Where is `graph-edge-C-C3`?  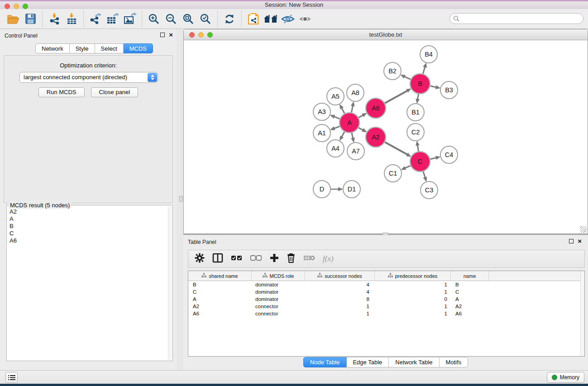
graph-edge-C-C3 is located at coordinates (425, 175).